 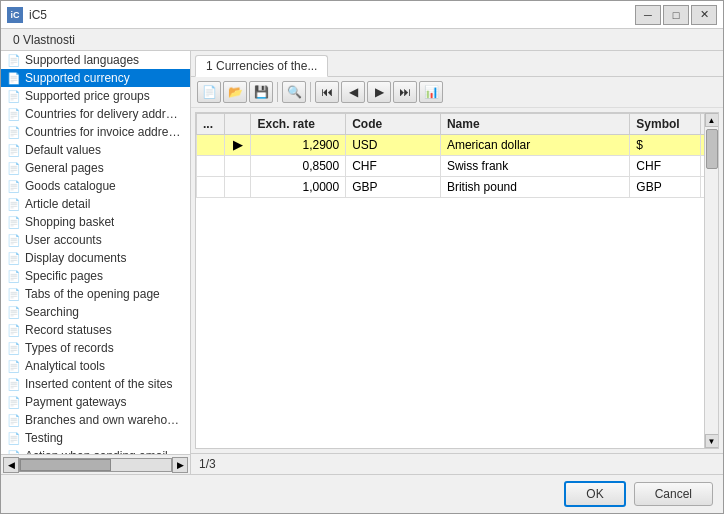 I want to click on scrollbar-vertical: ▲ ▼, so click(x=711, y=280).